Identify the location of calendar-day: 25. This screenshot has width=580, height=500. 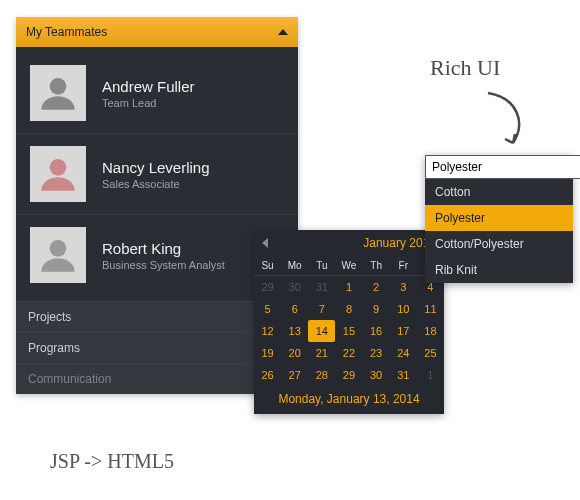
(430, 353).